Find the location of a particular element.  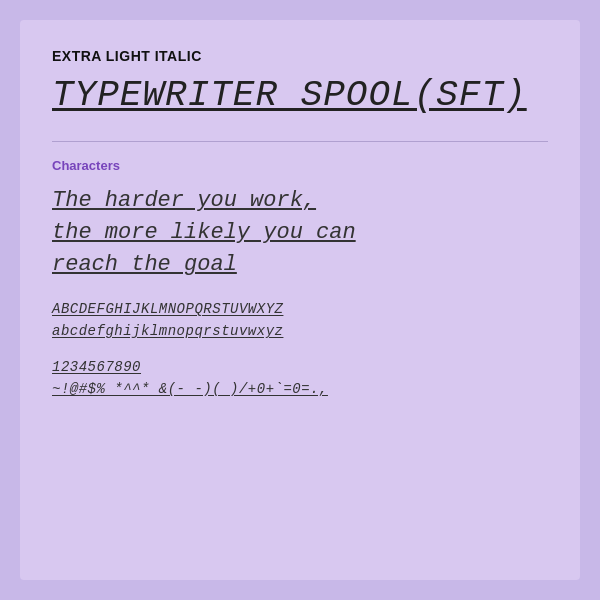

font-style-label: EXTRA LIGHT ITALIC is located at coordinates (300, 56).